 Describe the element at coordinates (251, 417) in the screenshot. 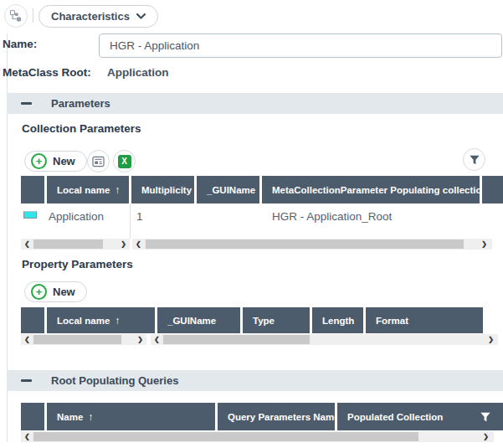

I see `root-queries-table-header: Name ↑ Query Parameters Name Populated C…` at that location.